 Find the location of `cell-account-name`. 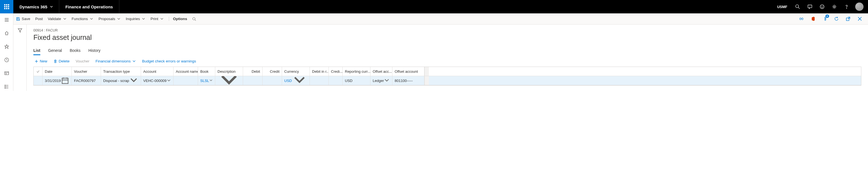

cell-account-name is located at coordinates (186, 80).